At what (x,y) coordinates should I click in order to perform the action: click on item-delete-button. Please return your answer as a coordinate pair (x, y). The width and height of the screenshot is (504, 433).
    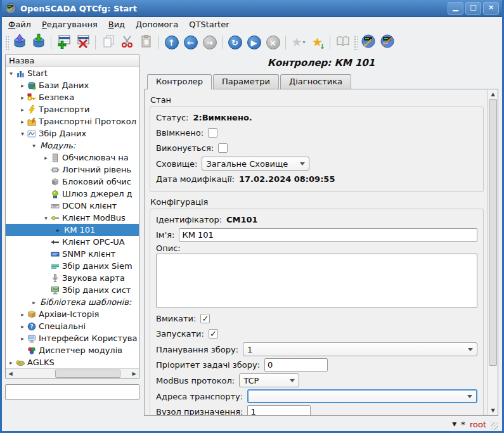
    Looking at the image, I should click on (82, 42).